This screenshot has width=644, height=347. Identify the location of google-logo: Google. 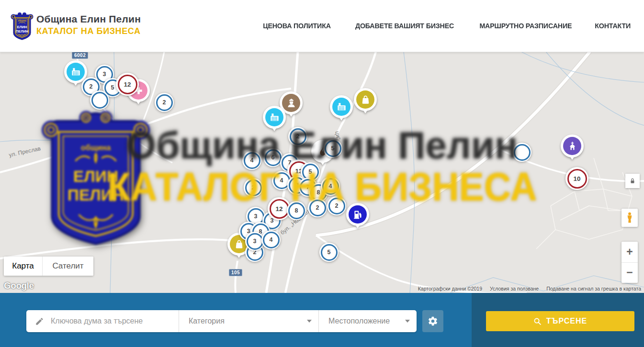
(19, 286).